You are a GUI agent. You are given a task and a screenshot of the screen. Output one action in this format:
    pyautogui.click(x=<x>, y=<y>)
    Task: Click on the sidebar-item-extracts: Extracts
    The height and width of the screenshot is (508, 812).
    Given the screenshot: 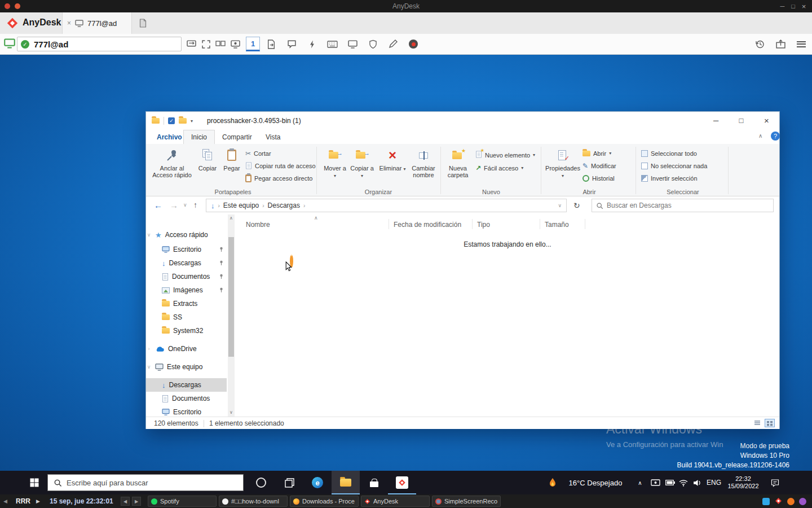 What is the action you would take?
    pyautogui.click(x=186, y=304)
    